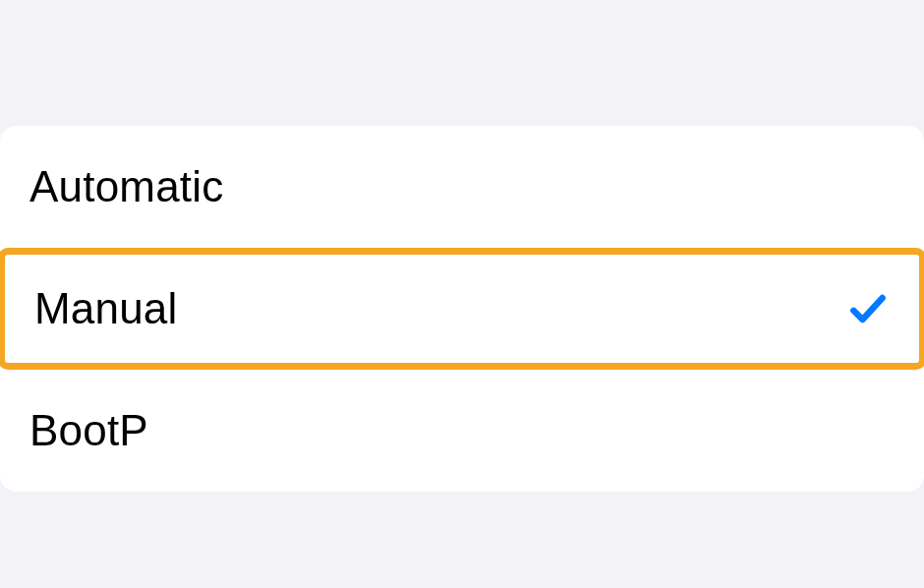 Image resolution: width=924 pixels, height=588 pixels. What do you see at coordinates (88, 431) in the screenshot?
I see `option-bootp-label: BootP` at bounding box center [88, 431].